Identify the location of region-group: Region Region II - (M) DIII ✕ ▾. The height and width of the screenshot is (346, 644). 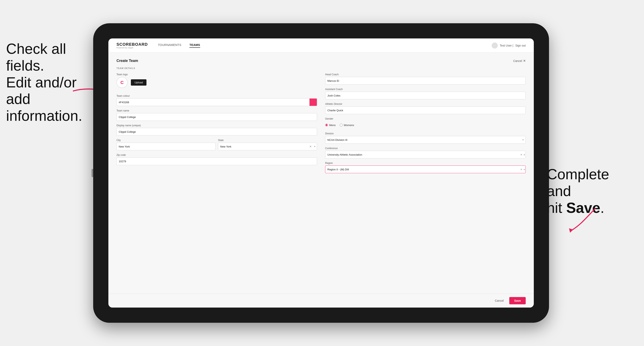
(426, 168).